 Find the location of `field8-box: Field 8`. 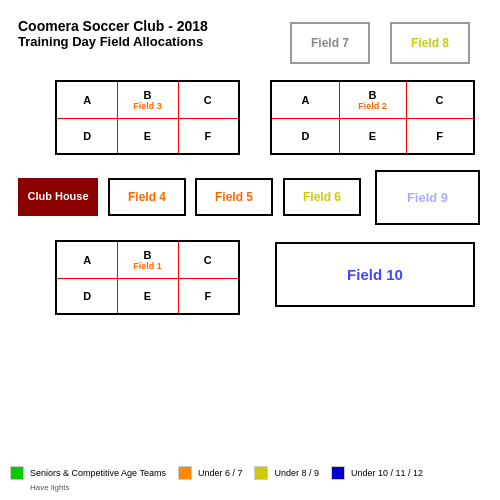

field8-box: Field 8 is located at coordinates (430, 43).